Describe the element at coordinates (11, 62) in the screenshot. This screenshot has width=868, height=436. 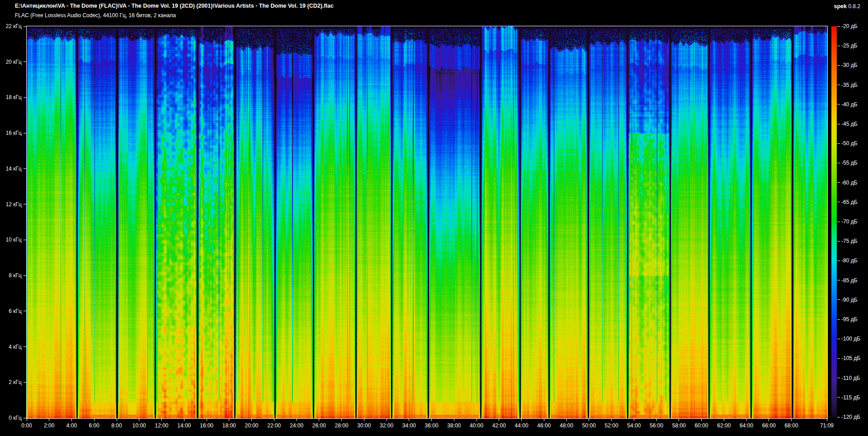
I see `freq-tick-label: 20 кГц` at that location.